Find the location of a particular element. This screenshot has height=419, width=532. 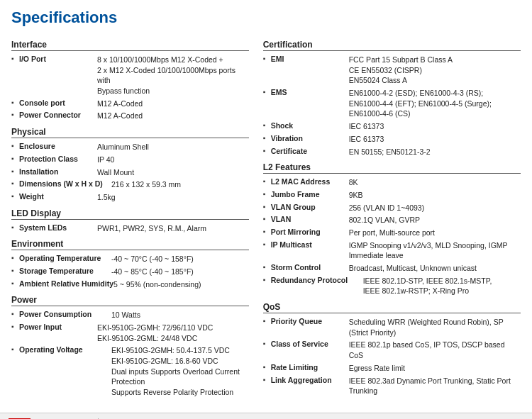

spec-value: 1.5kg is located at coordinates (173, 197).